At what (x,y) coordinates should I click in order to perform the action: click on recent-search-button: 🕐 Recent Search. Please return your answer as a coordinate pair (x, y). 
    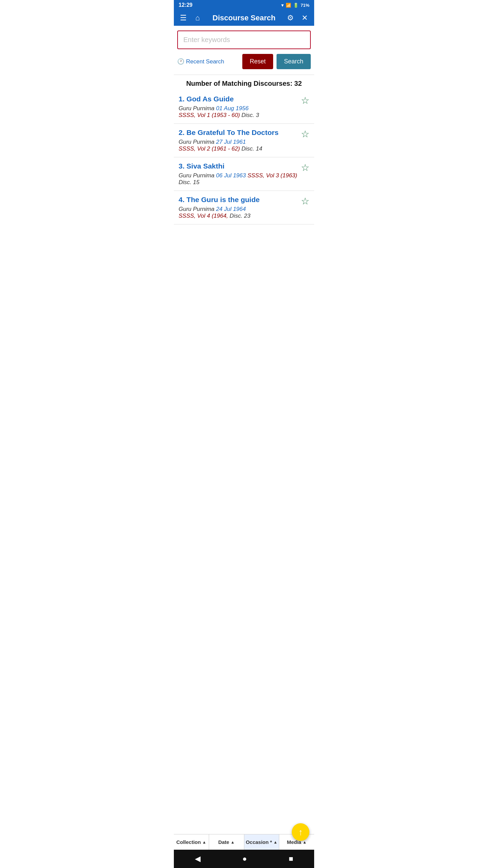
    Looking at the image, I should click on (208, 62).